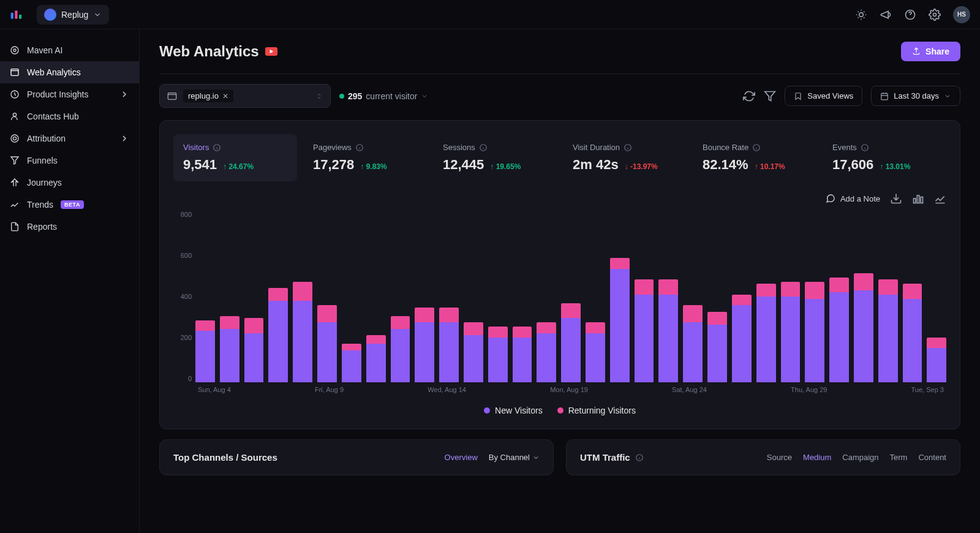  I want to click on metric-change: ↑ 19.65%, so click(505, 167).